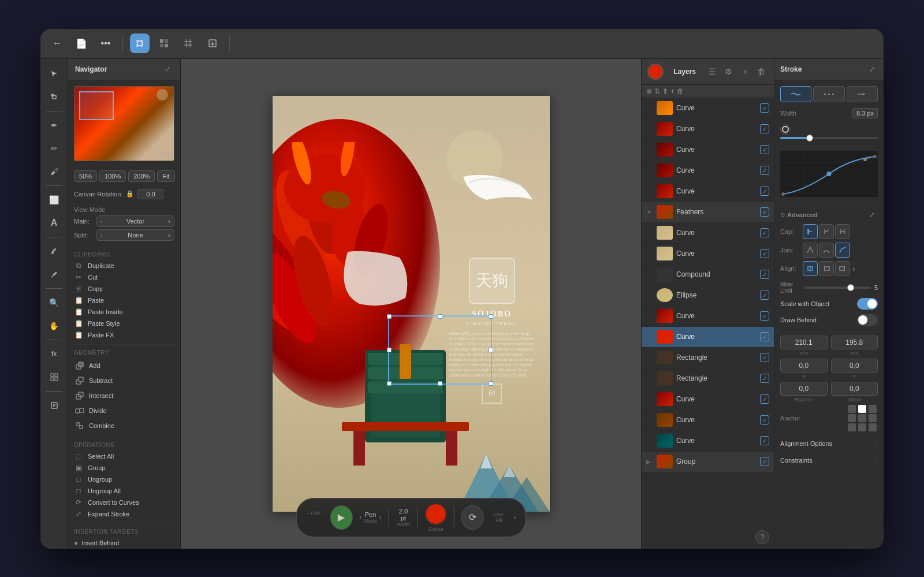 The image size is (924, 577). Describe the element at coordinates (54, 223) in the screenshot. I see `text-tool: A` at that location.